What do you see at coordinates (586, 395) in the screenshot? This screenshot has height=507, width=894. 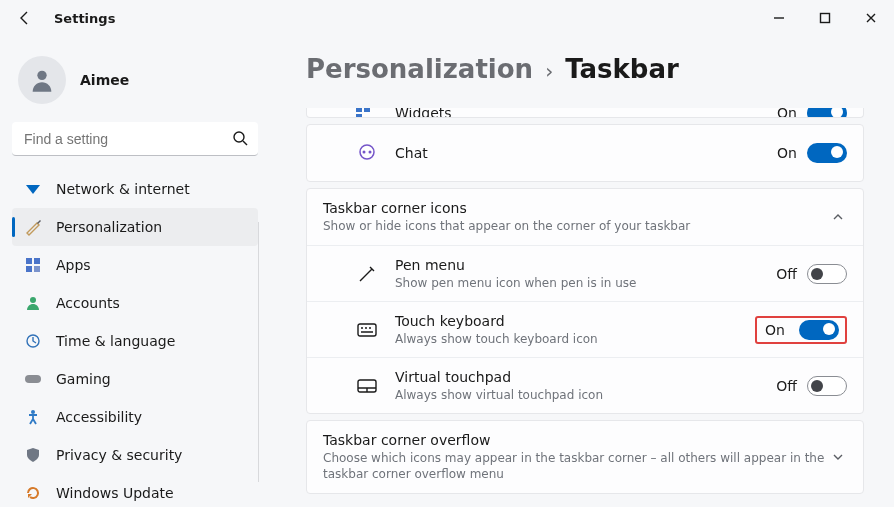 I see `row-desc: Always show virtual touchpad icon` at bounding box center [586, 395].